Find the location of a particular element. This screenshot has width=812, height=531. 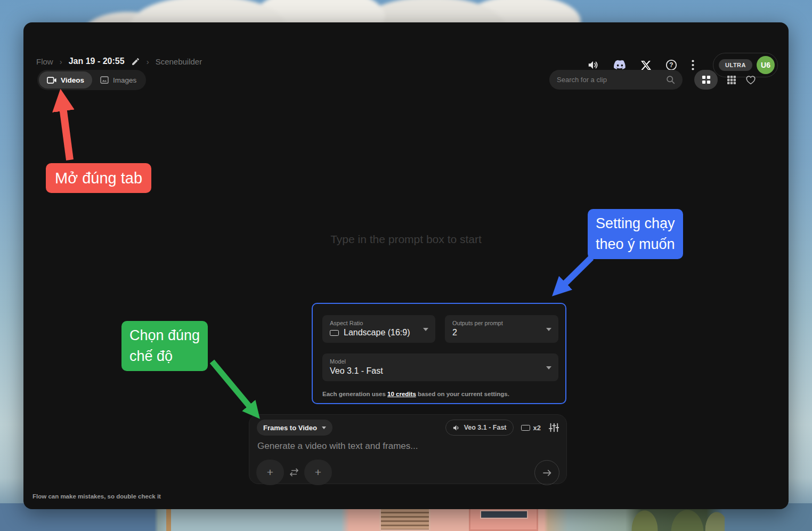

prompt-box: Frames to Video Veo 3.1 - Fast x2 Genera… is located at coordinates (408, 449).